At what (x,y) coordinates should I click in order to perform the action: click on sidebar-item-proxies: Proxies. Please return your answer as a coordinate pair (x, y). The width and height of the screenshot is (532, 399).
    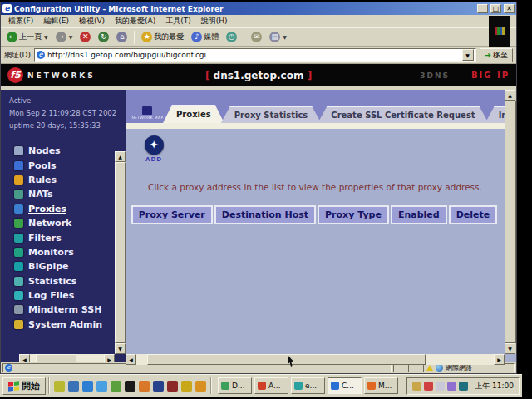
    Looking at the image, I should click on (63, 209).